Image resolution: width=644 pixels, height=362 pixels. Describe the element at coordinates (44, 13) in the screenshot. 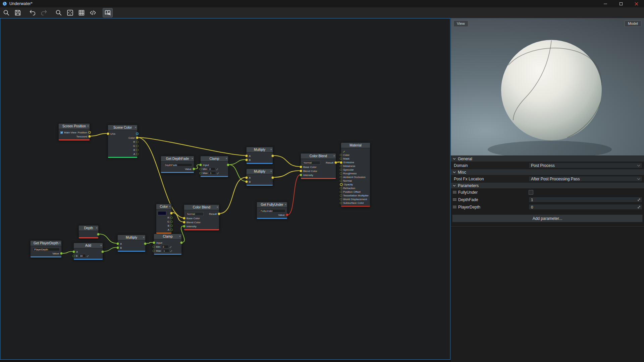

I see `redo-button` at that location.